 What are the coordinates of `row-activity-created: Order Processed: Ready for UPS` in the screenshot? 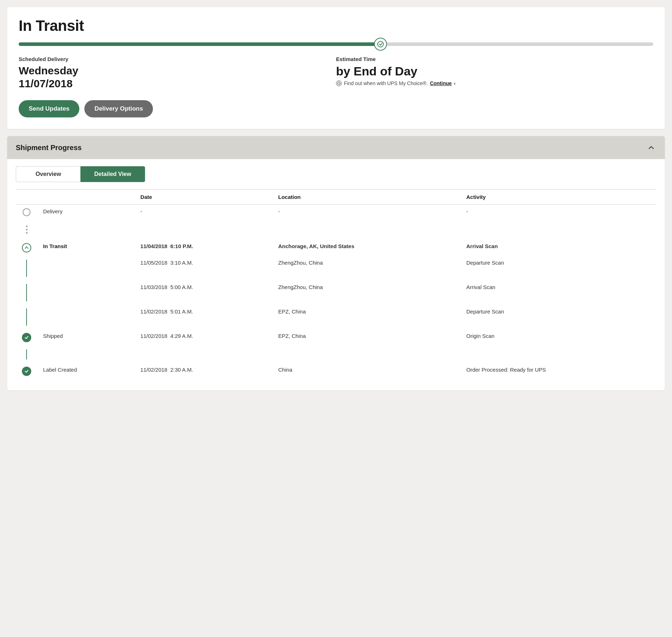 It's located at (559, 371).